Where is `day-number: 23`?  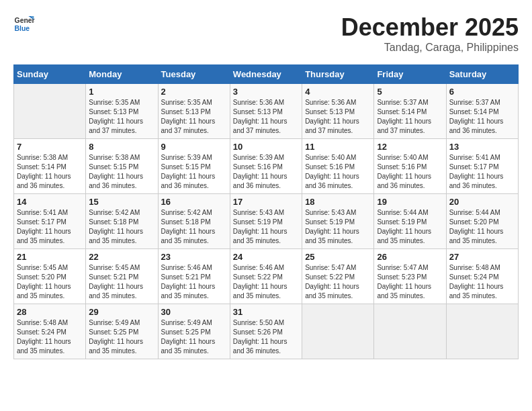
day-number: 23 is located at coordinates (194, 257).